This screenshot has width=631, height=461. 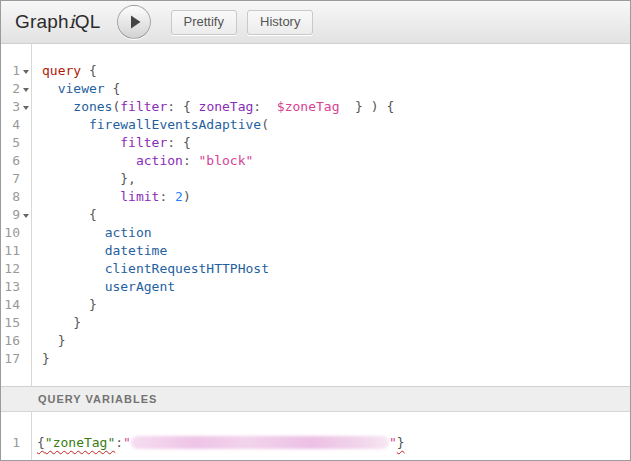 I want to click on gutter-cell: 4, so click(x=16, y=125).